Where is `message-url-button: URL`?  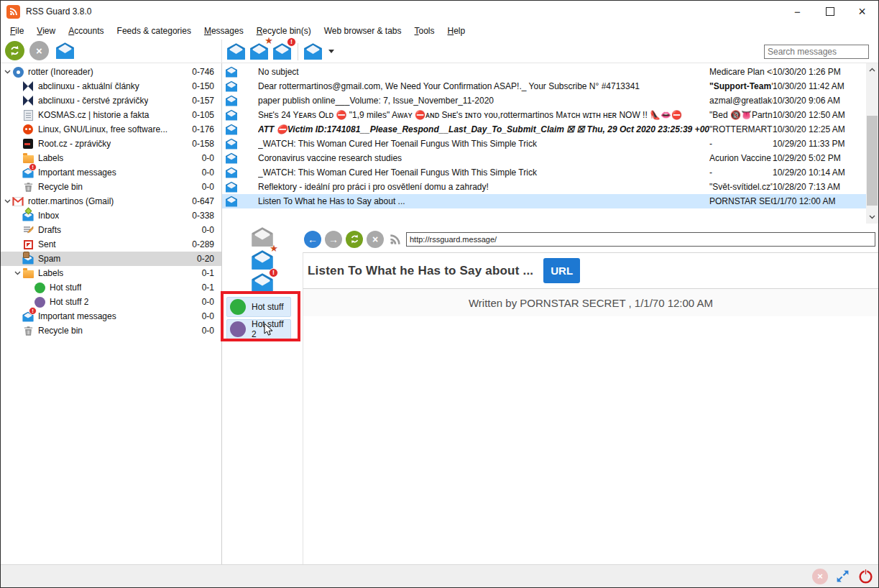
message-url-button: URL is located at coordinates (562, 270).